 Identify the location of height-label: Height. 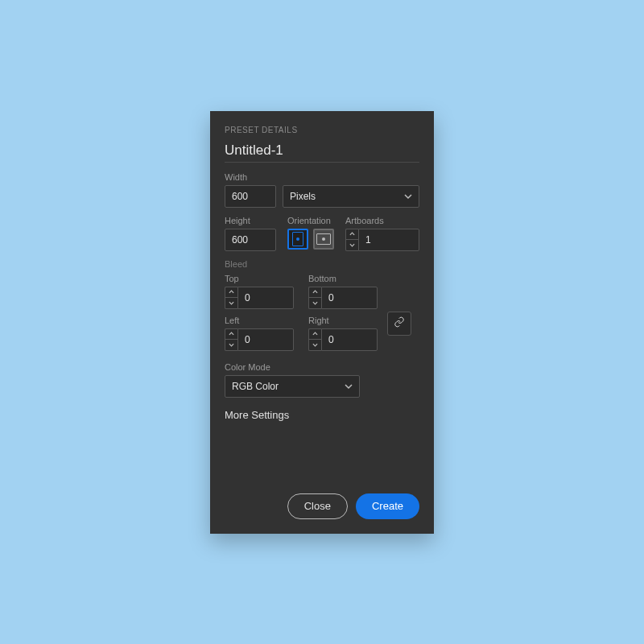
(250, 221).